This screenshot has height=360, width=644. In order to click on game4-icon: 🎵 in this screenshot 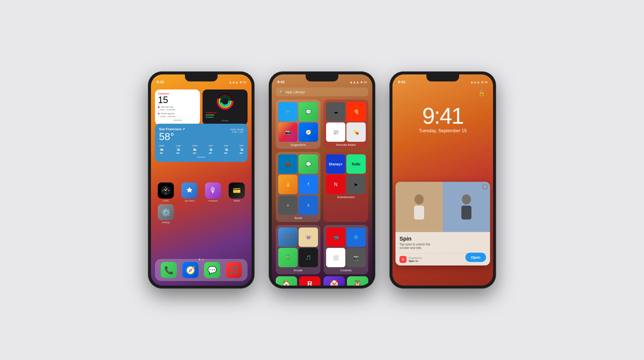, I will do `click(308, 257)`.